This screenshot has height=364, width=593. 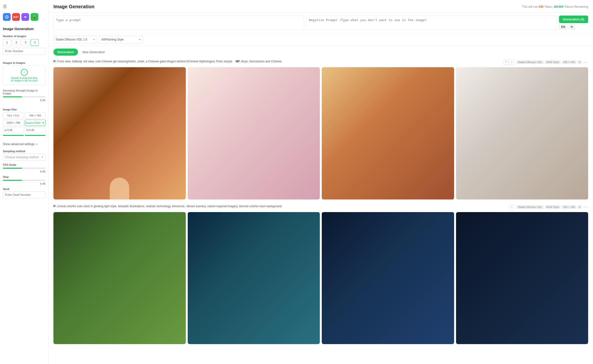 What do you see at coordinates (552, 62) in the screenshot?
I see `gen-group-1-badges: Stable Diffusion XDL ADW Style 335 × 446…` at bounding box center [552, 62].